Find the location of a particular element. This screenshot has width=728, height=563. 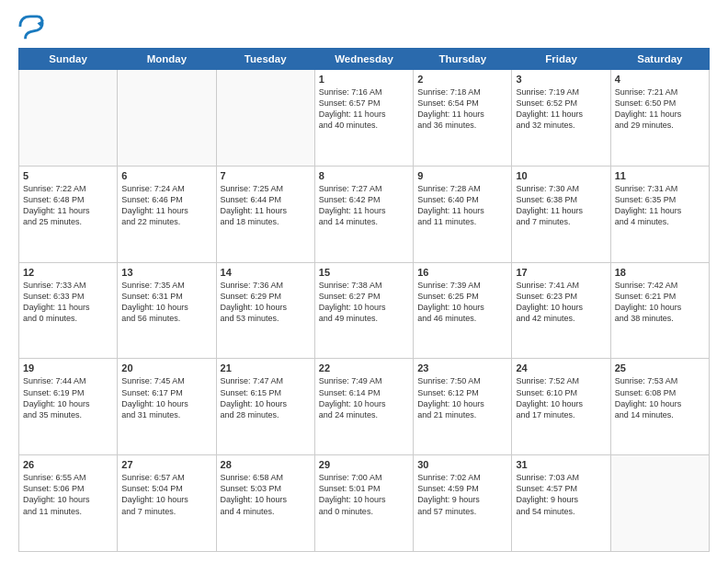

day-info: Sunrise: 6:58 AM Sunset: 5:03 PM Dayligh… is located at coordinates (266, 495).